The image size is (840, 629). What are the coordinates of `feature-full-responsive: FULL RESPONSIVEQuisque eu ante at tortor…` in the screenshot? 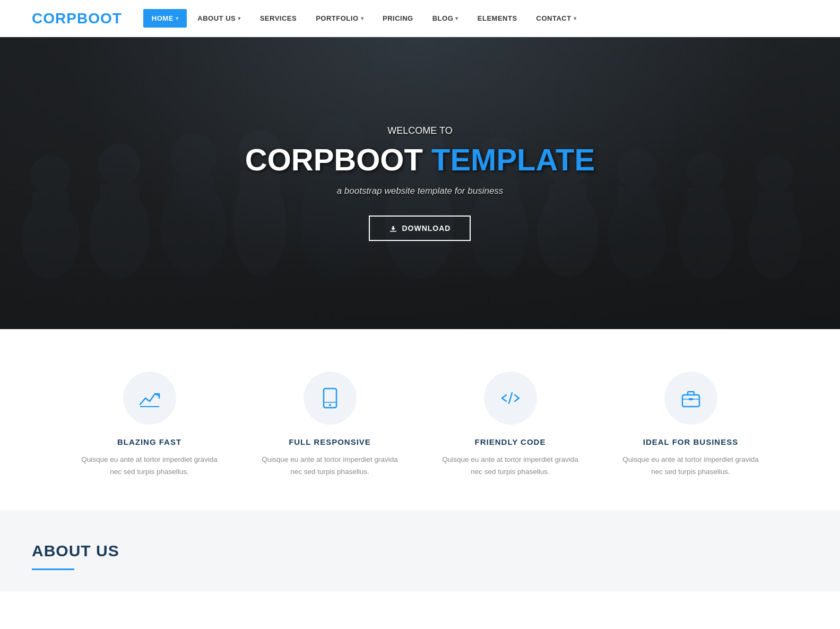 It's located at (330, 425).